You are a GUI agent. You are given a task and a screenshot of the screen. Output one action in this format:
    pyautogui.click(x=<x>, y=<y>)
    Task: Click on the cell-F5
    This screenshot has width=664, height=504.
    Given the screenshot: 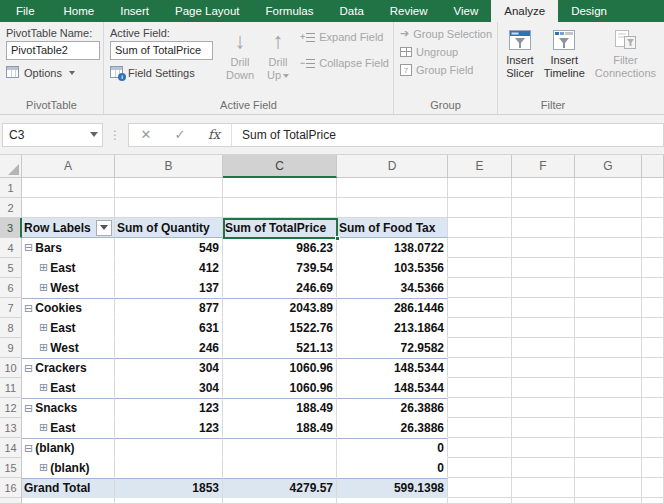 What is the action you would take?
    pyautogui.click(x=544, y=268)
    